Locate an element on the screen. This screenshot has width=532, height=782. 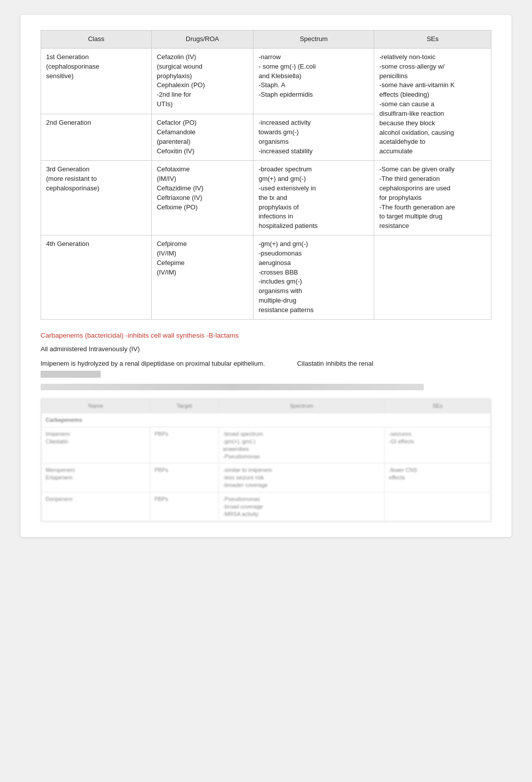
col-ses: SEs is located at coordinates (433, 40).